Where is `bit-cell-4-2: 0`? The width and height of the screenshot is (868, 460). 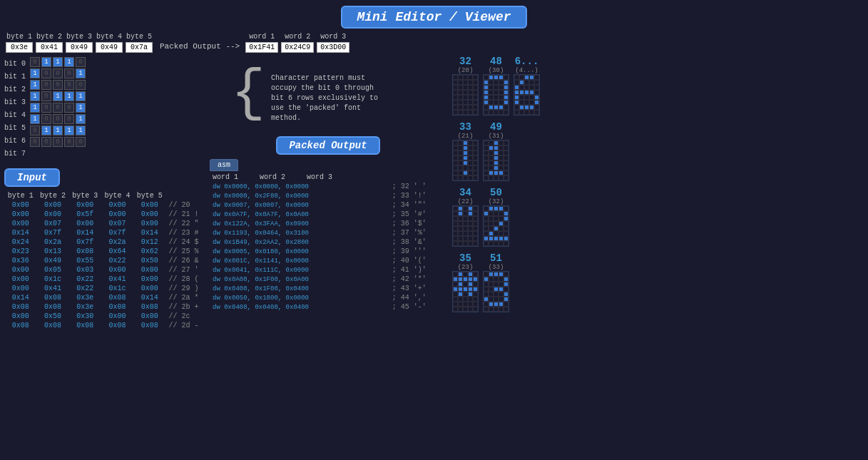
bit-cell-4-2: 0 is located at coordinates (58, 108).